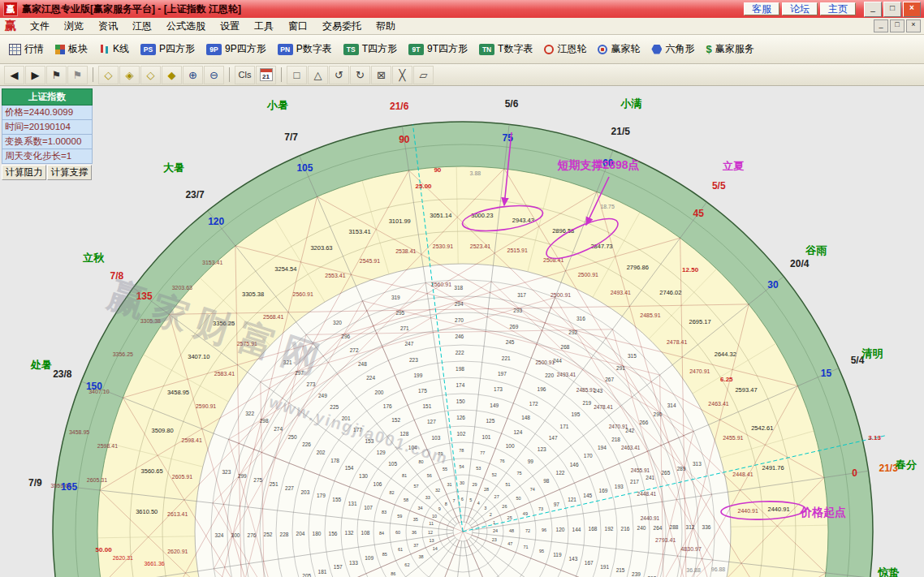 This screenshot has width=924, height=577. I want to click on toolbar-9t-square: 9T9T四方形, so click(438, 49).